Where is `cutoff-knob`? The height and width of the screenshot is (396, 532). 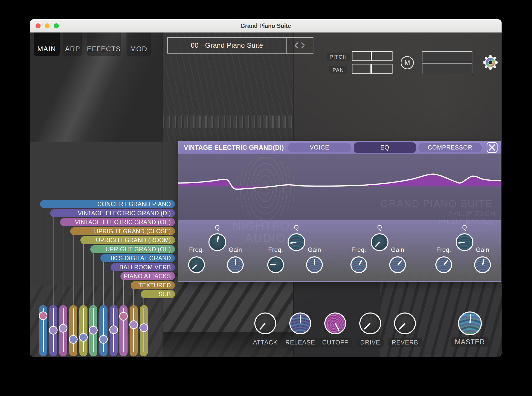
cutoff-knob is located at coordinates (335, 323).